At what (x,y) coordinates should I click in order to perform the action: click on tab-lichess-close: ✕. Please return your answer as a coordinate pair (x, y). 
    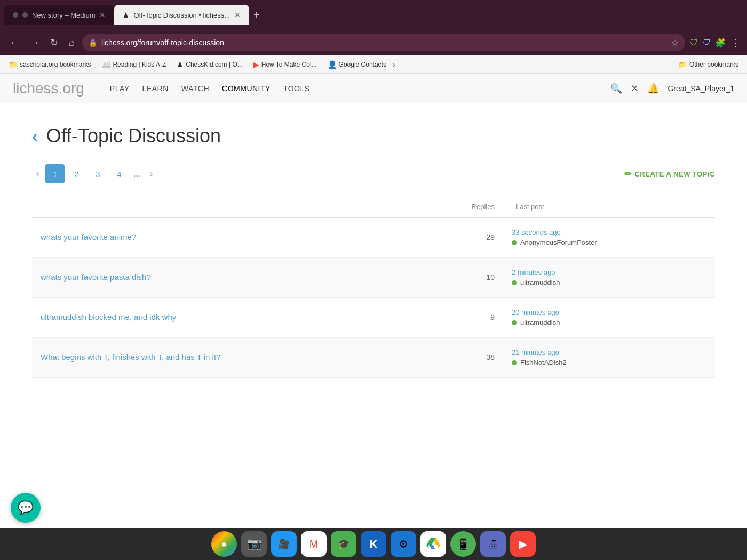
    Looking at the image, I should click on (237, 15).